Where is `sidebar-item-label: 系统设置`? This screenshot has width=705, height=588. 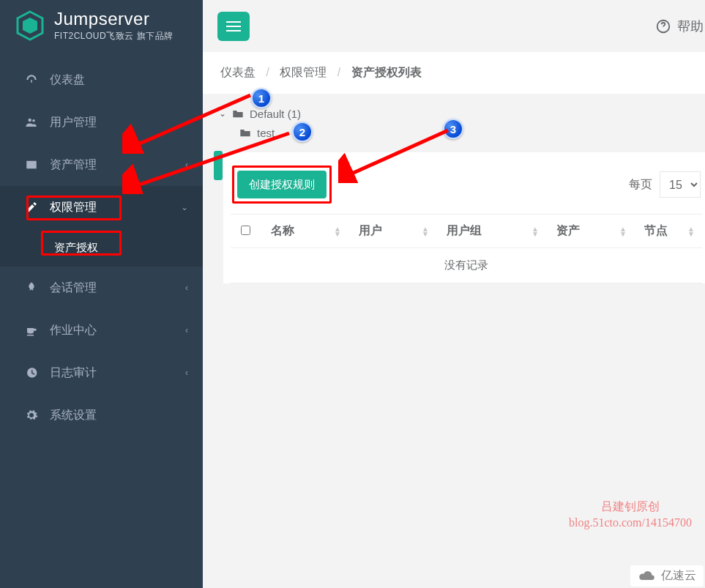
sidebar-item-label: 系统设置 is located at coordinates (73, 416).